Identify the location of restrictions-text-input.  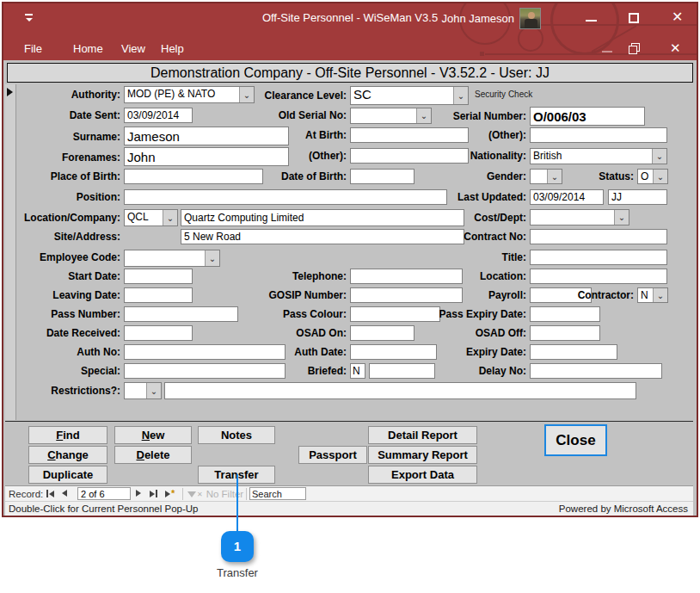
(401, 391).